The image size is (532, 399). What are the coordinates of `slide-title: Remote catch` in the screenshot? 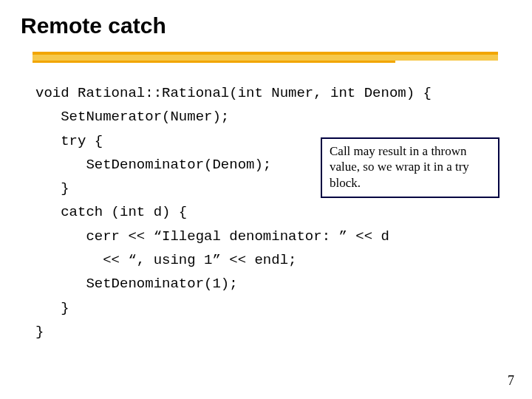 It's located at (266, 26).